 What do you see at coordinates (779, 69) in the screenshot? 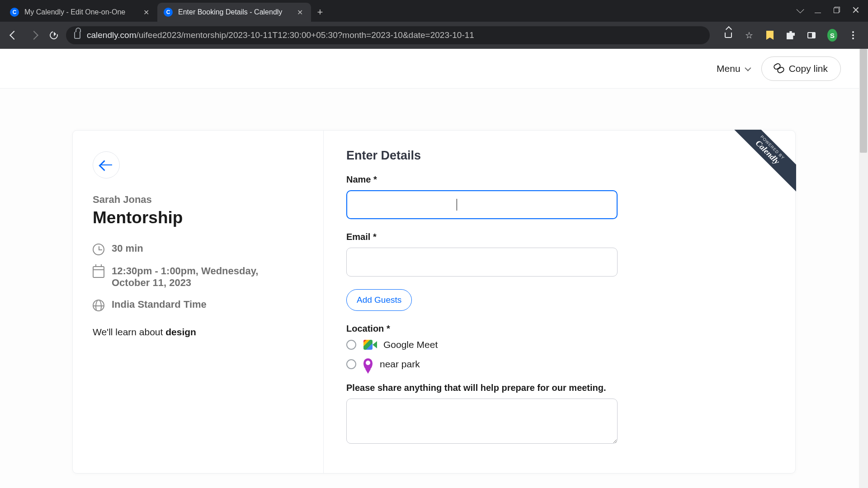
I see `link-icon` at bounding box center [779, 69].